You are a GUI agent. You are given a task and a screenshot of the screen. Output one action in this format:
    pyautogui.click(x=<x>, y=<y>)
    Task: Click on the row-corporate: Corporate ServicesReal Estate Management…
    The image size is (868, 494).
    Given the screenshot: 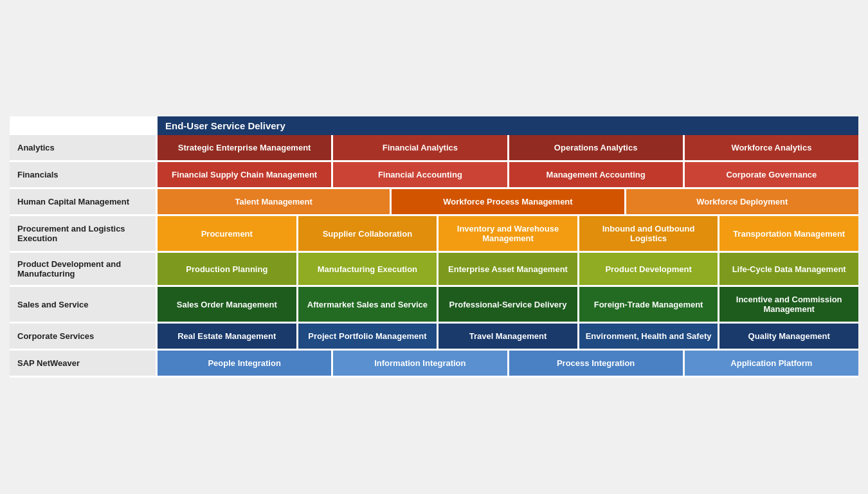 What is the action you would take?
    pyautogui.click(x=434, y=337)
    